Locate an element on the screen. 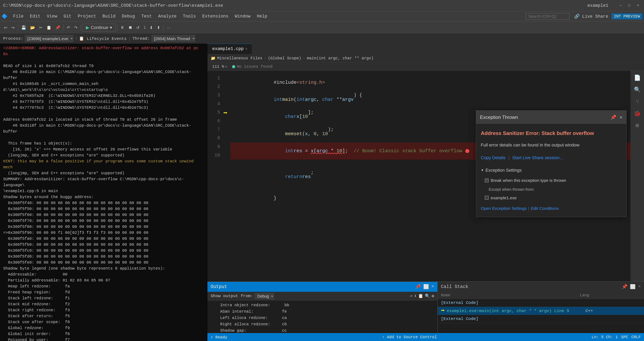  code-line-1: #include <string.h> is located at coordinates (430, 82).